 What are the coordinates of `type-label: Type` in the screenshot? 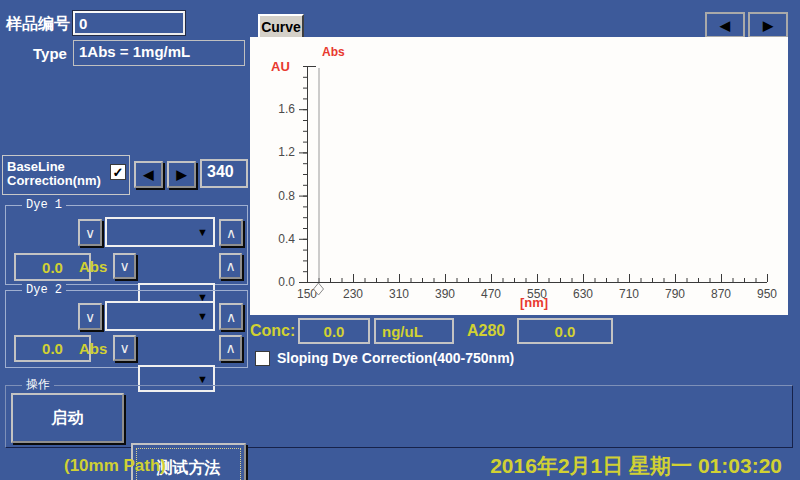 It's located at (50, 54).